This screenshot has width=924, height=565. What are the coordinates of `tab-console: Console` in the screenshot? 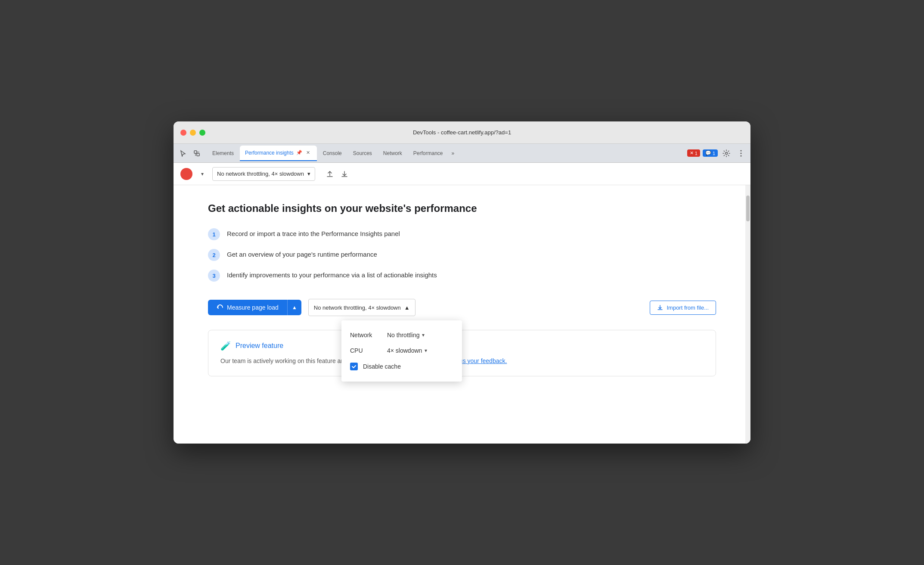 It's located at (332, 153).